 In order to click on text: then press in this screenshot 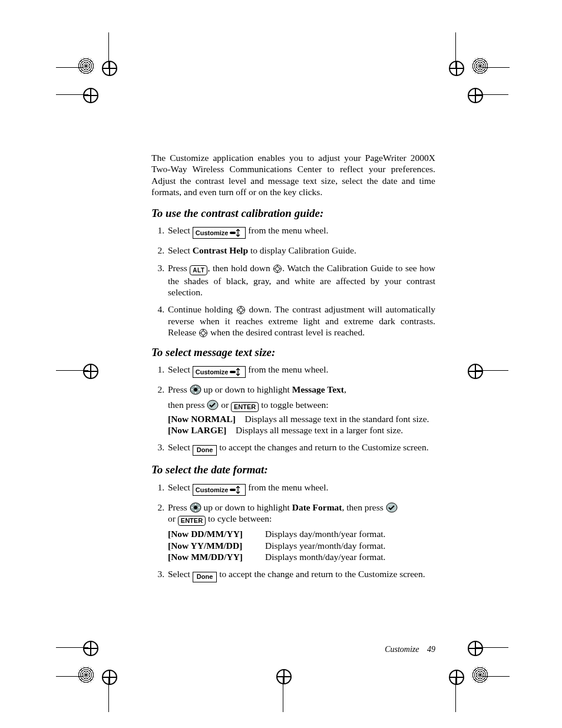, I will do `click(187, 404)`.